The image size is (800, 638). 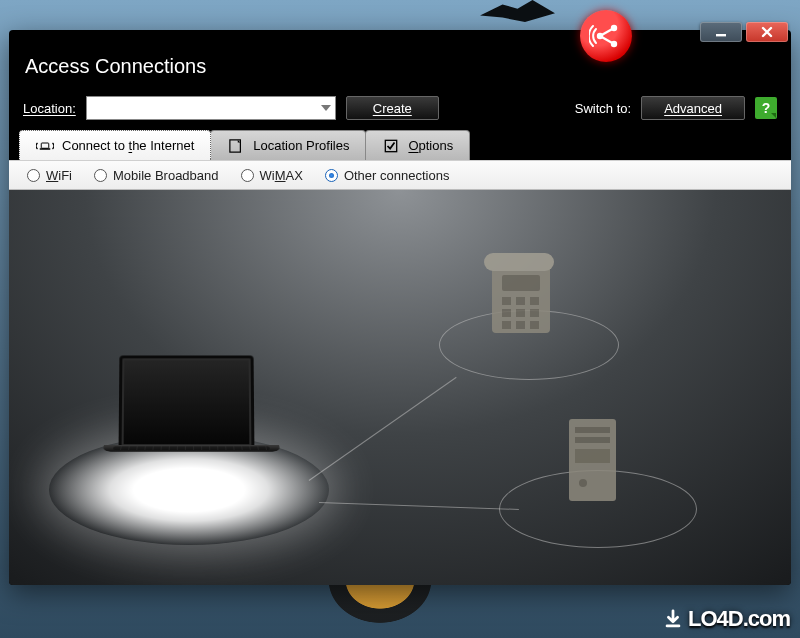 I want to click on radio-wifi-label: WiFi, so click(x=59, y=176).